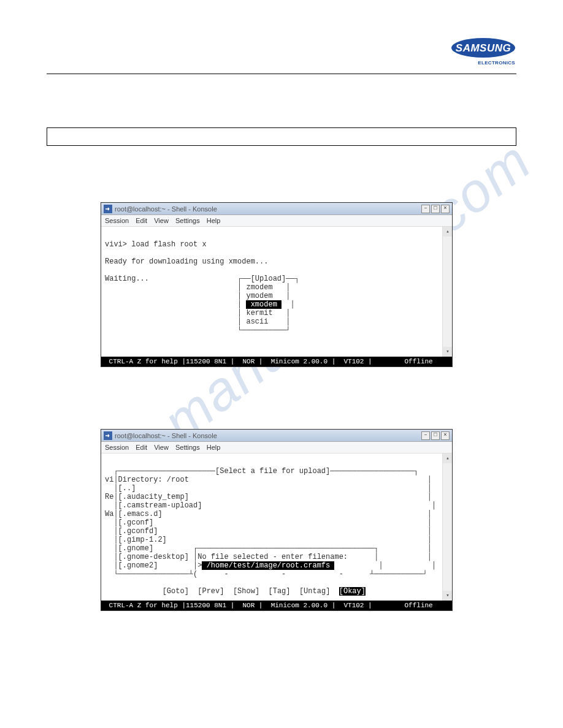 This screenshot has width=563, height=728. I want to click on file-entry: [.gimp-1.2], so click(142, 540).